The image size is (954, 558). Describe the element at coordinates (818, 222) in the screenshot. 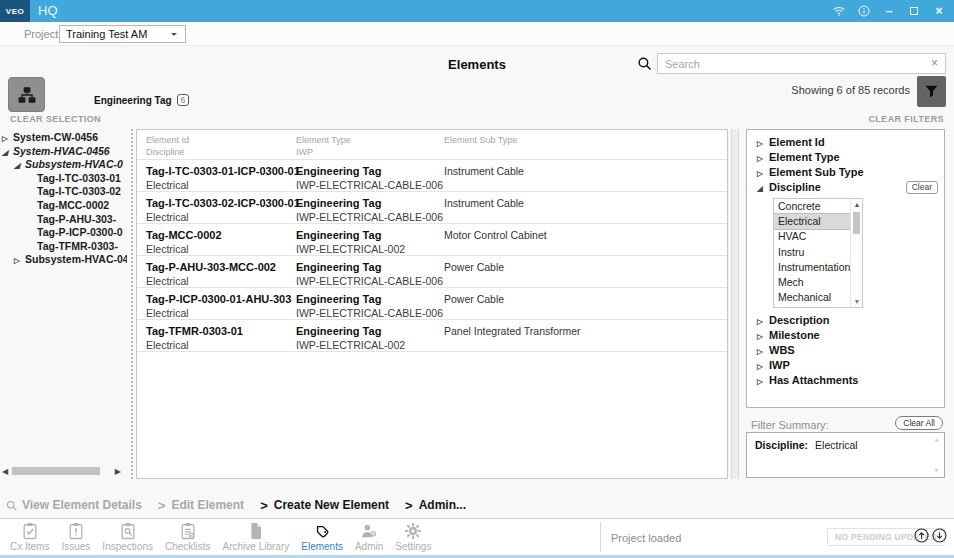

I see `discipline-option: Electrical` at that location.